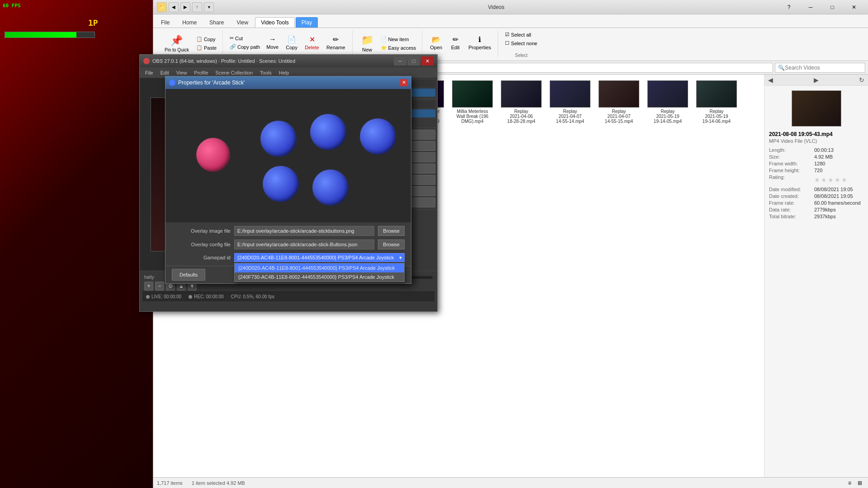 The width and height of the screenshot is (868, 488). I want to click on rename-icon: ✏, so click(335, 40).